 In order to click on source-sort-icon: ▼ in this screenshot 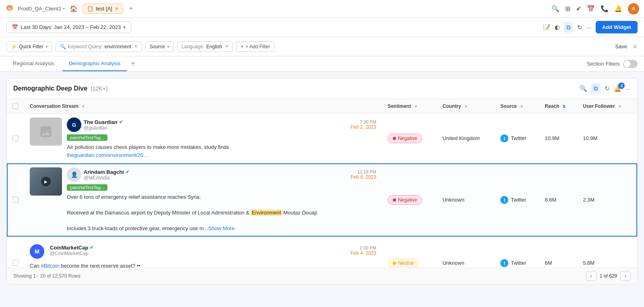, I will do `click(522, 106)`.